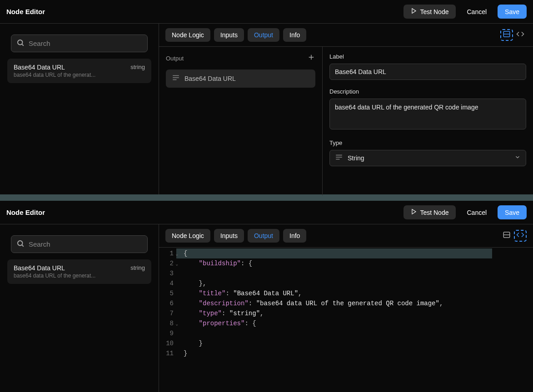 Image resolution: width=533 pixels, height=392 pixels. Describe the element at coordinates (311, 58) in the screenshot. I see `add-output-button` at that location.